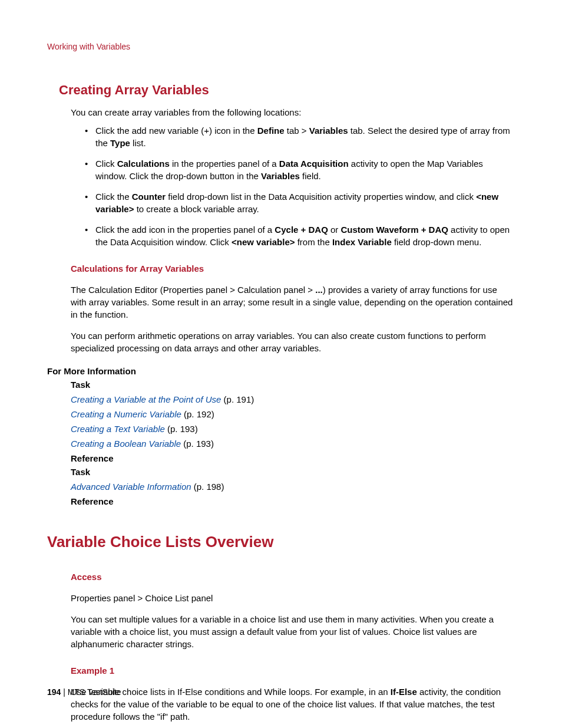 This screenshot has width=562, height=728. Describe the element at coordinates (299, 137) in the screenshot. I see `list-item: Click the add new variable (+) icon in t…` at that location.